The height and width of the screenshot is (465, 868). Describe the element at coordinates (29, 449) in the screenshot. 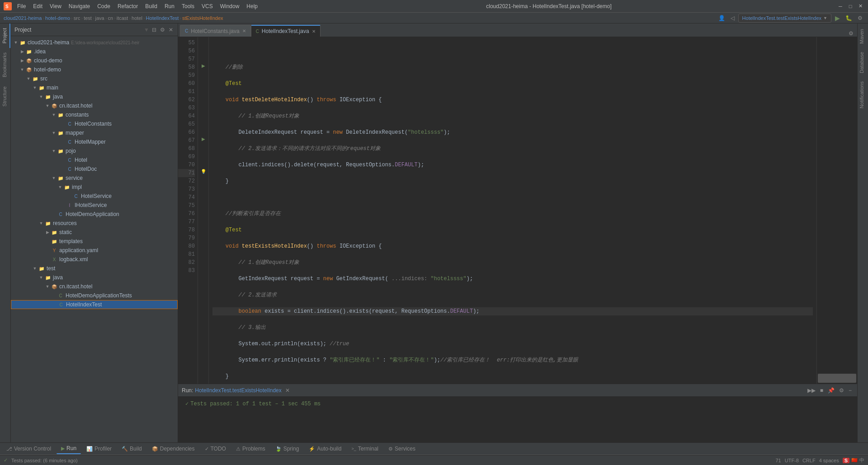

I see `tab-version-control: ⎇ Version Control` at that location.